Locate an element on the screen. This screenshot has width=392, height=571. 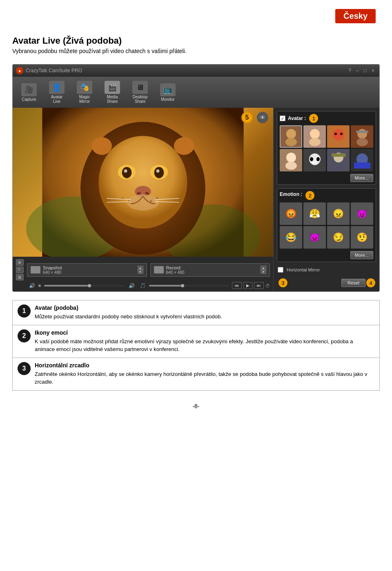
record-size: 640 × 480 is located at coordinates (176, 273).